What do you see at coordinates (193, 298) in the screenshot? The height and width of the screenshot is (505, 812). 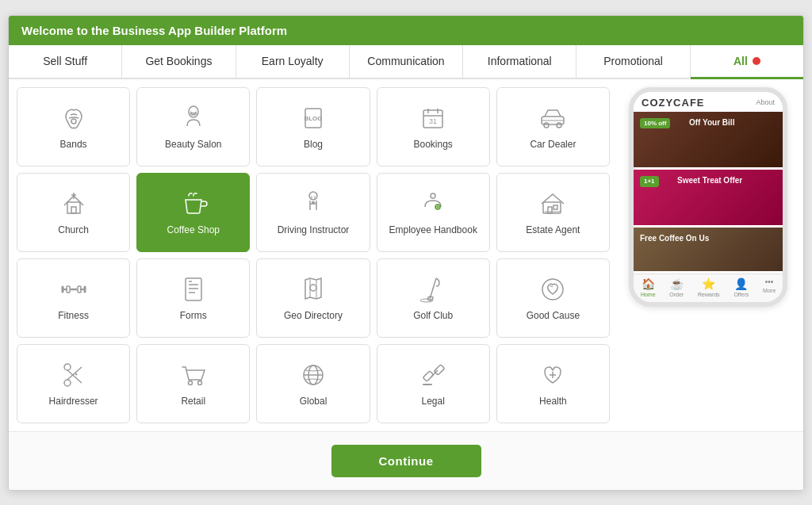 I see `grid-item-forms: Forms` at bounding box center [193, 298].